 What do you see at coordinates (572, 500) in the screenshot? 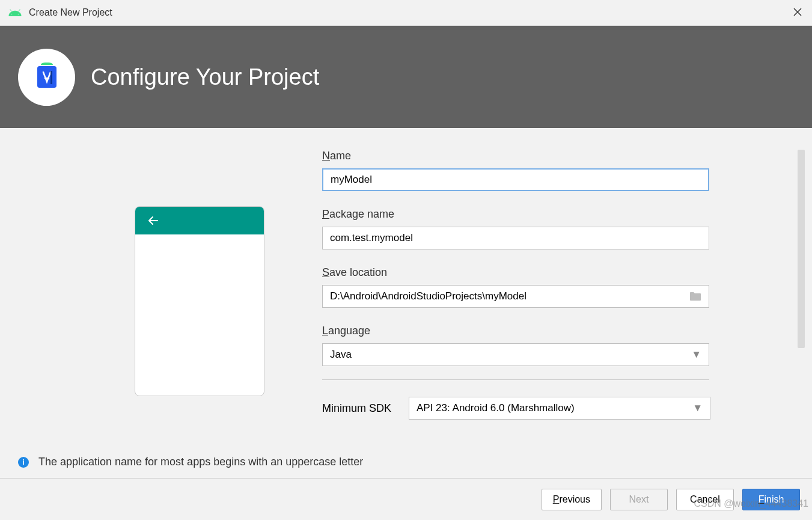
I see `previous-button: Previous` at bounding box center [572, 500].